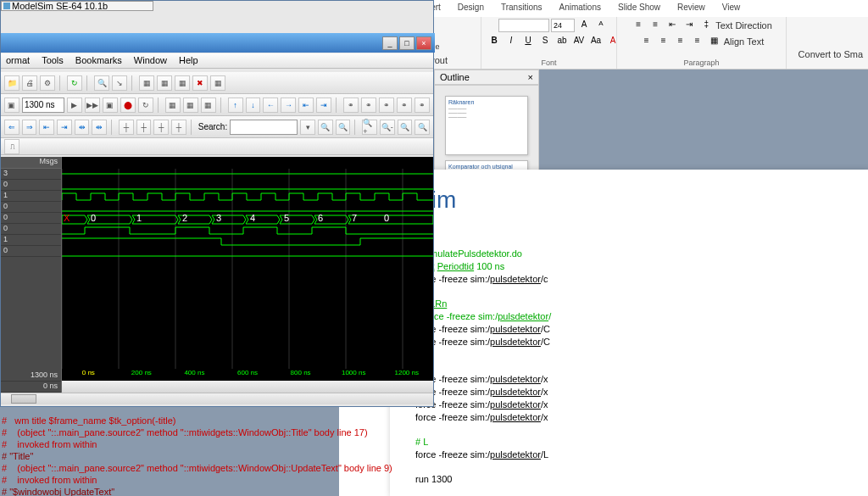  What do you see at coordinates (422, 127) in the screenshot?
I see `zoom-cursor-icon: 🔍` at bounding box center [422, 127].